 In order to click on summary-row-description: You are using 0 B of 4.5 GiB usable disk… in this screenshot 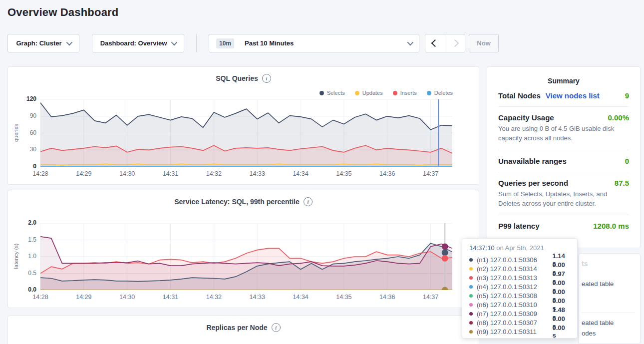, I will do `click(564, 134)`.